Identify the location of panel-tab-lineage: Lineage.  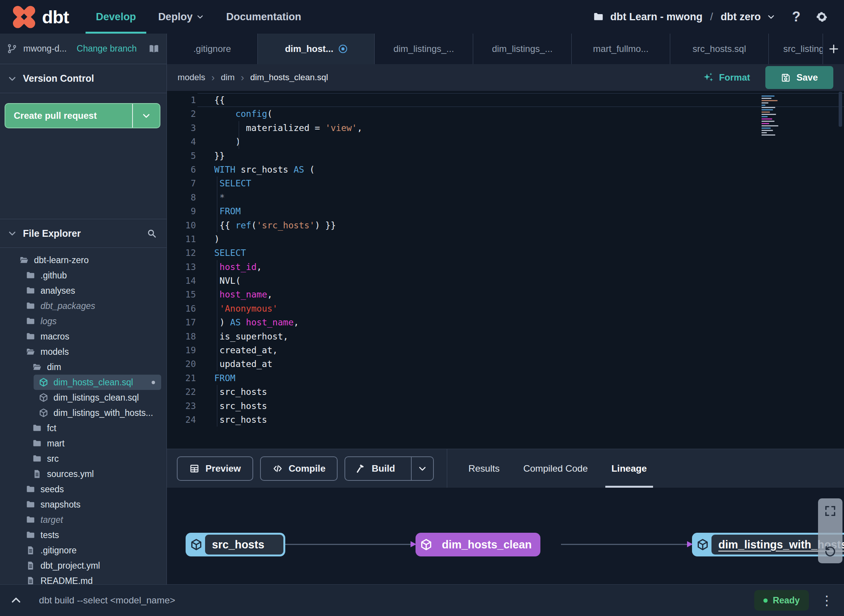
(629, 468).